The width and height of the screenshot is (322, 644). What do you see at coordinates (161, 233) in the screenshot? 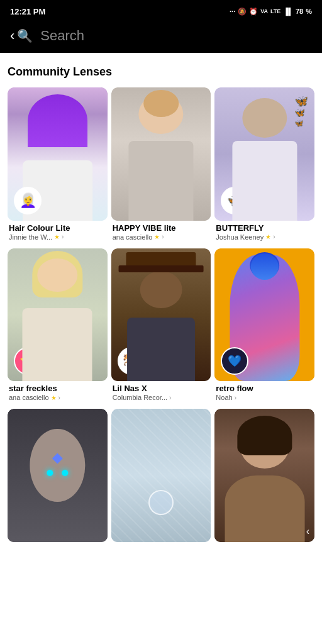
I see `lens-info: HAPPY VIBE lite ana casciello ★ ›` at bounding box center [161, 233].